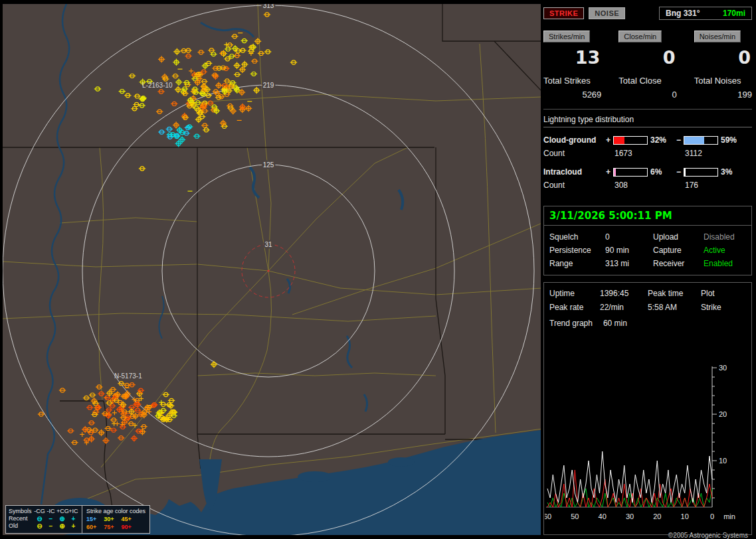 Image resolution: width=756 pixels, height=539 pixels. What do you see at coordinates (629, 250) in the screenshot?
I see `persistence-value: 90 min` at bounding box center [629, 250].